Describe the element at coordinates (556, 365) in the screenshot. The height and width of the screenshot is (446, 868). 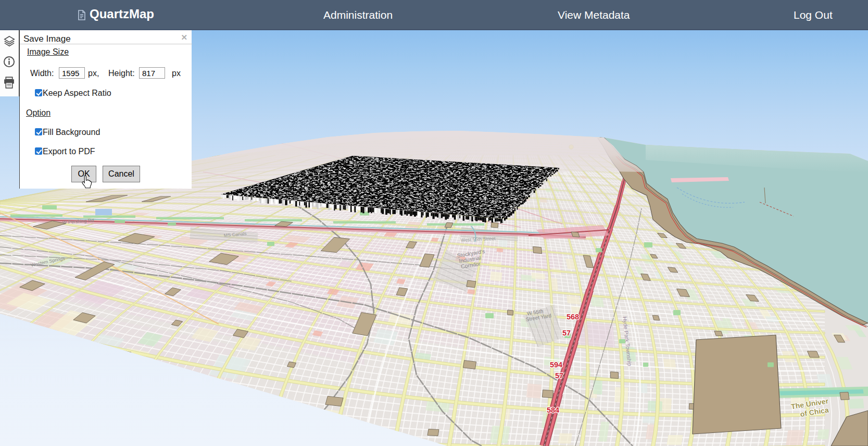
I see `svg-text: 594` at that location.